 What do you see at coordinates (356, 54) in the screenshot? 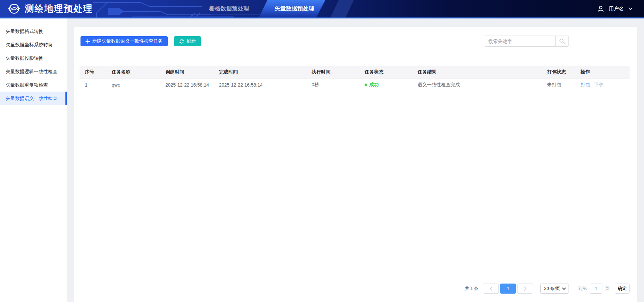
I see `toolbar-divider` at bounding box center [356, 54].